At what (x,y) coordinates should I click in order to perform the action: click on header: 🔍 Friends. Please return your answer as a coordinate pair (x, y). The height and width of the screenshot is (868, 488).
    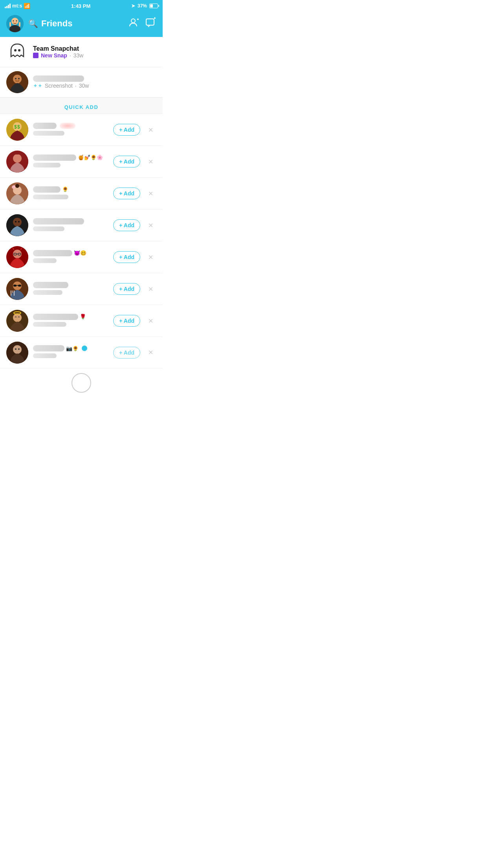
    Looking at the image, I should click on (81, 24).